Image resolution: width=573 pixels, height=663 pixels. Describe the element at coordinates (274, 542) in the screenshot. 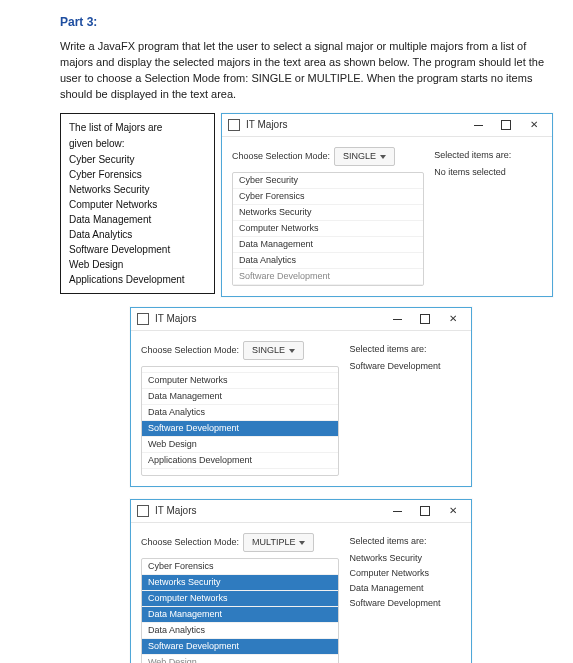

I see `selection-mode-value: MULTIPLE` at that location.